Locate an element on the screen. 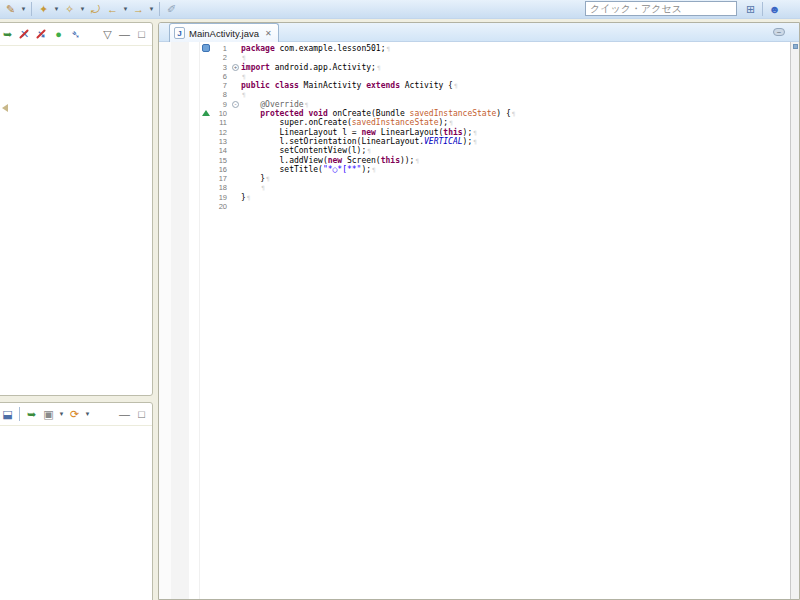  forward-icon: → is located at coordinates (138, 10).